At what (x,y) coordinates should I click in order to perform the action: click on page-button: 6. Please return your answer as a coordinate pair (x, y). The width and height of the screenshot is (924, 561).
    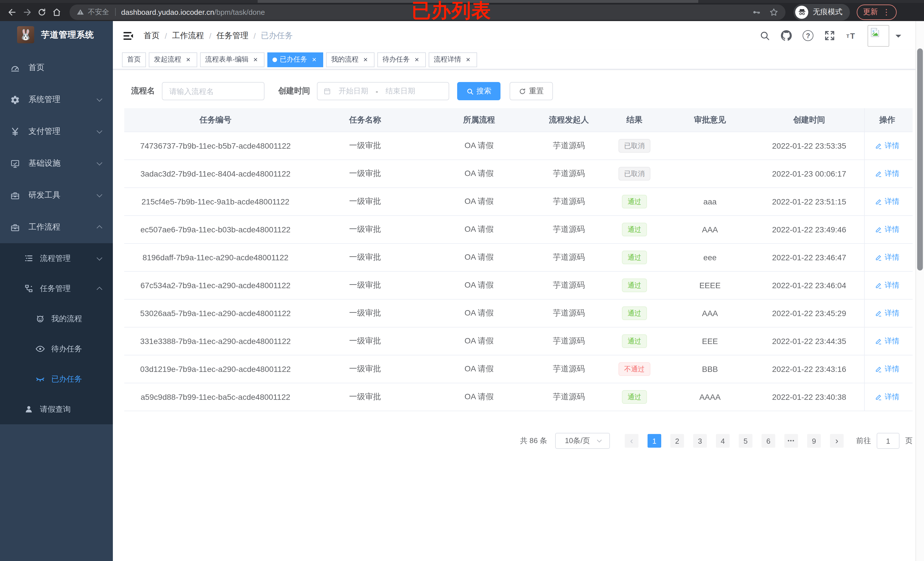
    Looking at the image, I should click on (768, 441).